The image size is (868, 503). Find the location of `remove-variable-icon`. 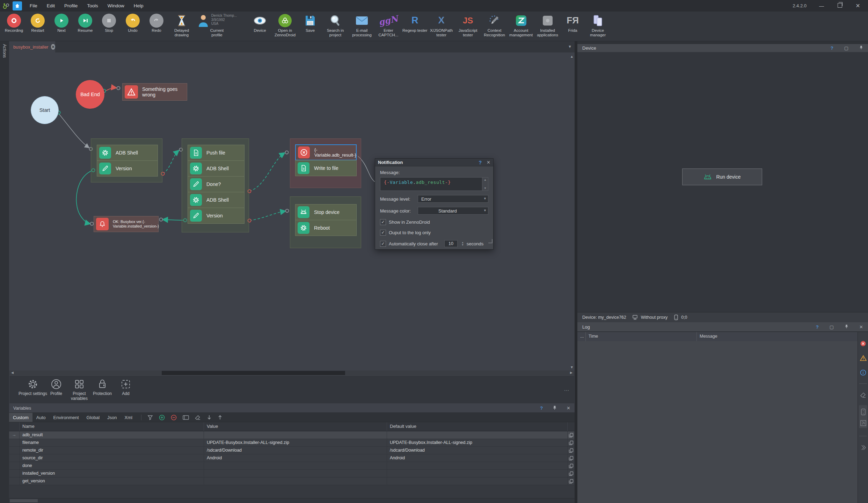

remove-variable-icon is located at coordinates (174, 417).